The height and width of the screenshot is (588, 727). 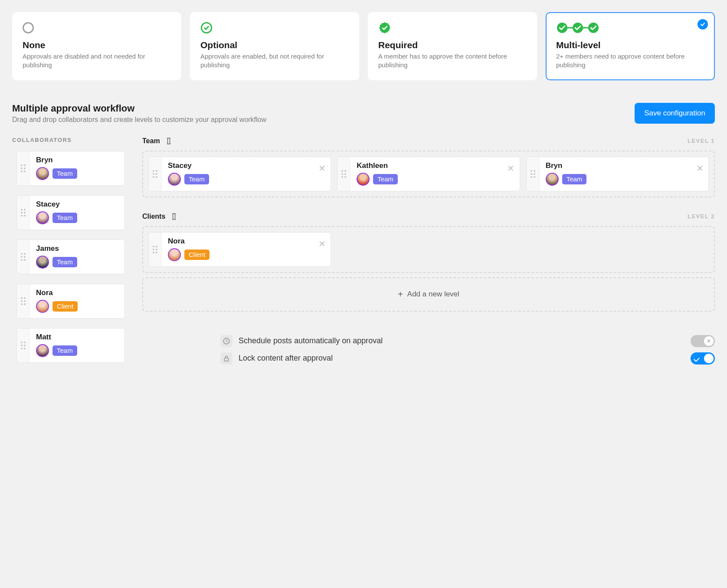 I want to click on person-card: BrynTeam✕, so click(x=618, y=174).